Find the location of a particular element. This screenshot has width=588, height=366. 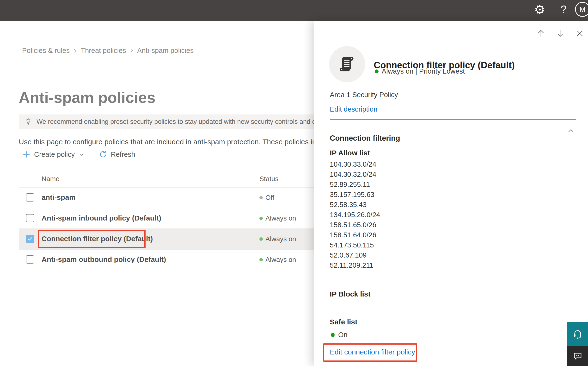

banner-text: We recommend enabling preset security po… is located at coordinates (193, 122).